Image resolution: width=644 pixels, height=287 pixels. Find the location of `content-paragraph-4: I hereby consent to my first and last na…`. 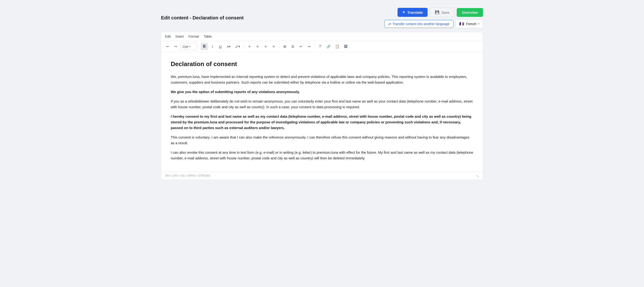

content-paragraph-4: I hereby consent to my first and last na… is located at coordinates (322, 122).